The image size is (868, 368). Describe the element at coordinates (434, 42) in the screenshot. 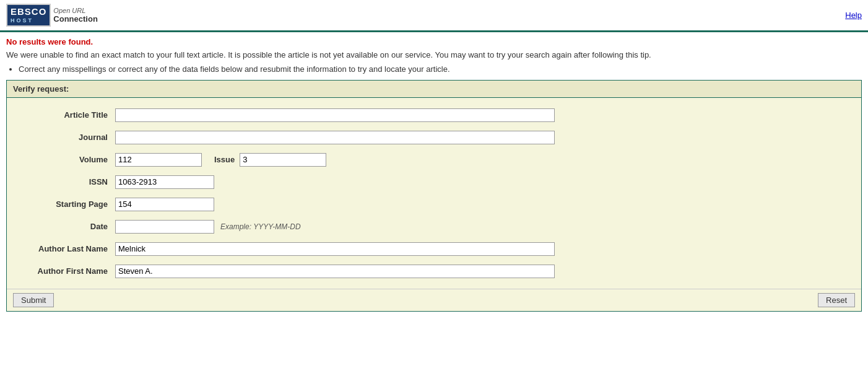

I see `no-results-message: No results were found.` at that location.